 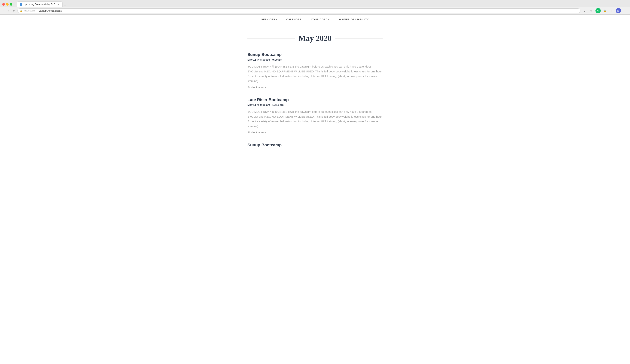 What do you see at coordinates (359, 38) in the screenshot?
I see `month-line-right` at bounding box center [359, 38].